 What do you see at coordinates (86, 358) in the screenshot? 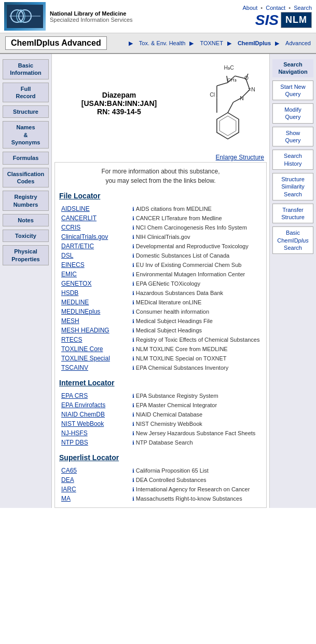
I see `link-toxline-special: TOXLINE Special` at bounding box center [86, 358].